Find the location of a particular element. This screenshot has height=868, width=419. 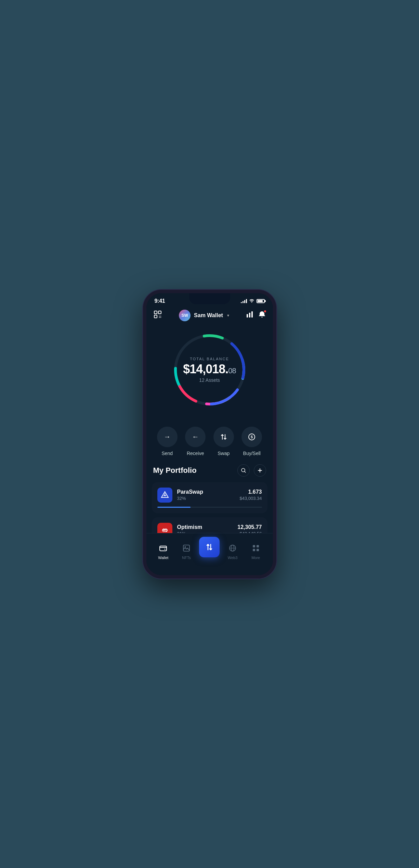

paraswap-values: 1.673 $43,003.34 is located at coordinates (250, 495).